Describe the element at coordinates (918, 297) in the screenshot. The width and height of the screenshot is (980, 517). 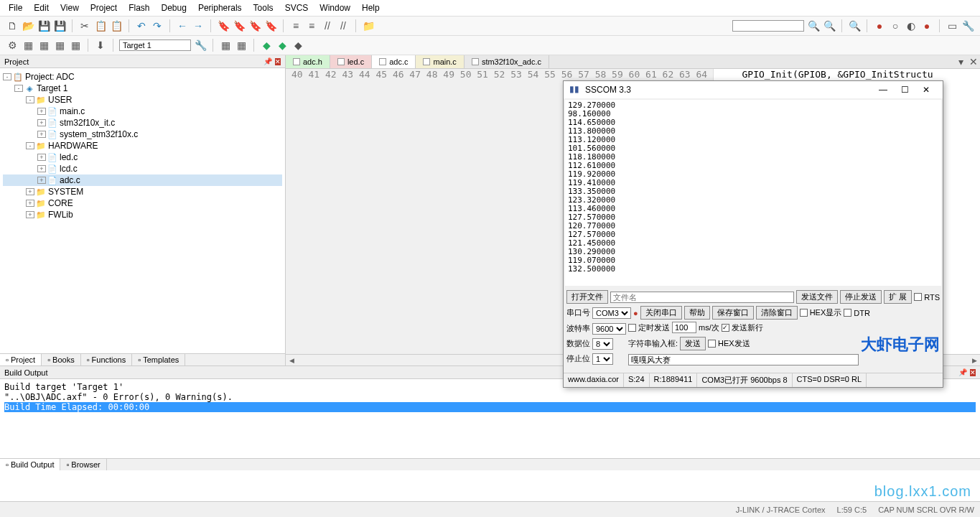
I see `rts-checkbox` at that location.